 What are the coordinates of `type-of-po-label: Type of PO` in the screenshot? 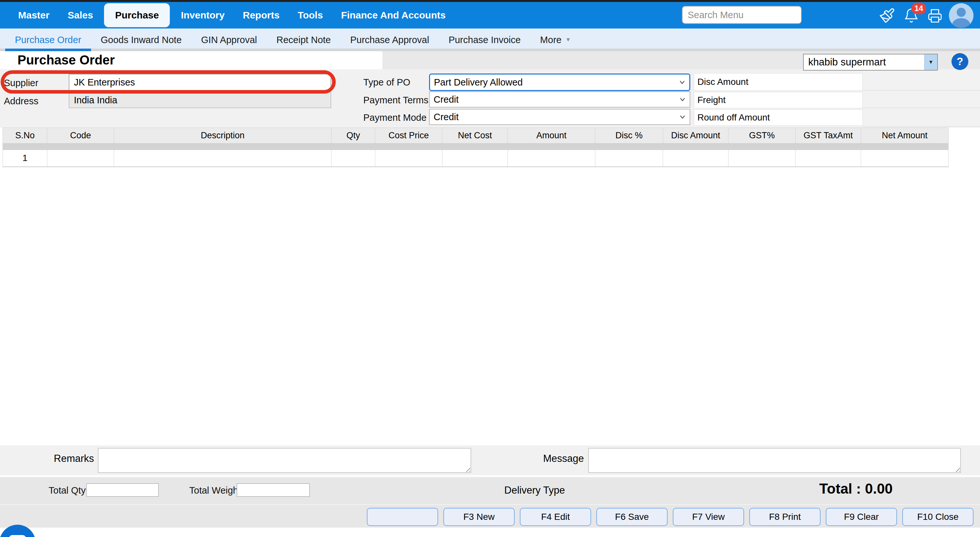 It's located at (387, 83).